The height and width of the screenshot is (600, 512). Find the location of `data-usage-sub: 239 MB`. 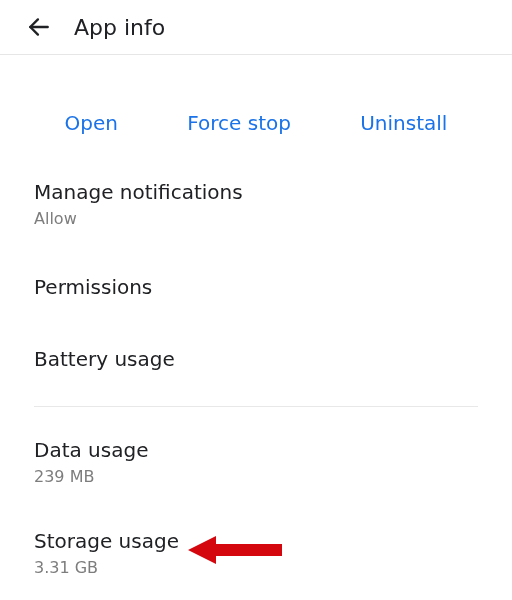

data-usage-sub: 239 MB is located at coordinates (256, 476).